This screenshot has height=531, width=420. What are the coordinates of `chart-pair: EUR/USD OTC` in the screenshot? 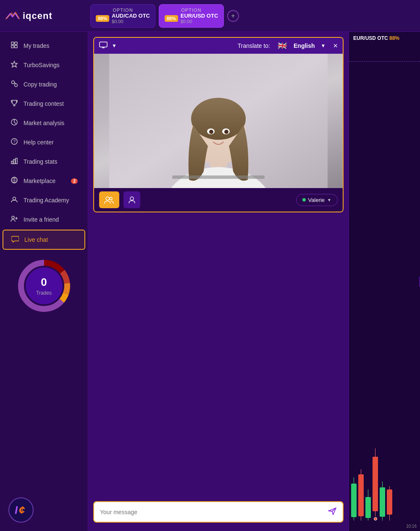 It's located at (370, 38).